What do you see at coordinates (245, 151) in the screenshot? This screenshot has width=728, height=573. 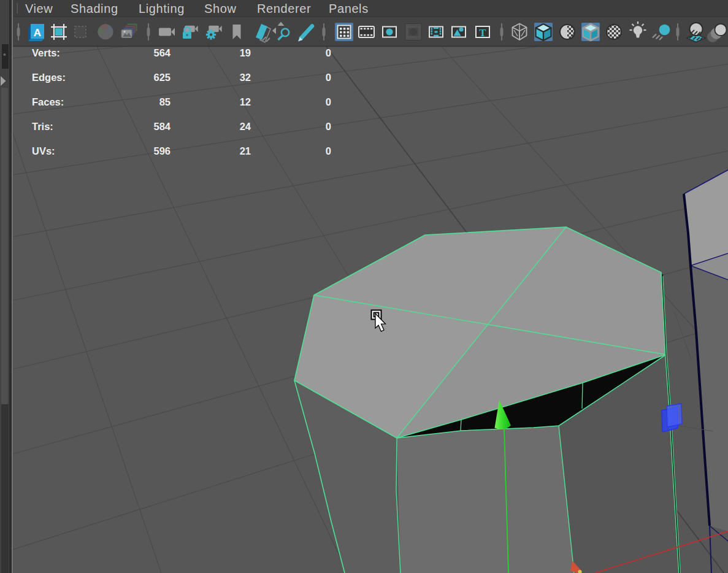 I see `svg-text: 21` at bounding box center [245, 151].